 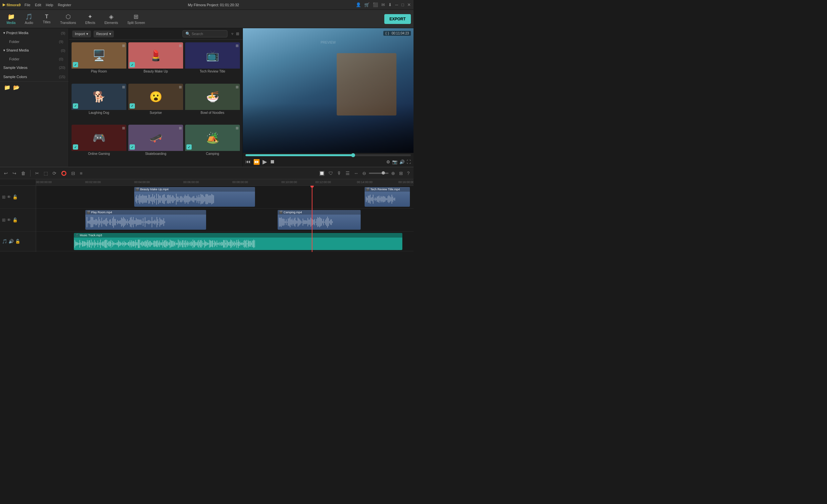 I want to click on audio1-lock-icon: 🔓, so click(x=18, y=242).